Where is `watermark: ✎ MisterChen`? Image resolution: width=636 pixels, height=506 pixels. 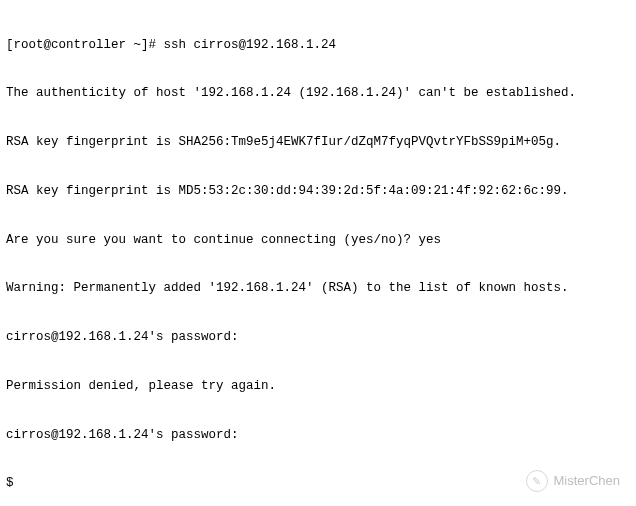 watermark: ✎ MisterChen is located at coordinates (573, 481).